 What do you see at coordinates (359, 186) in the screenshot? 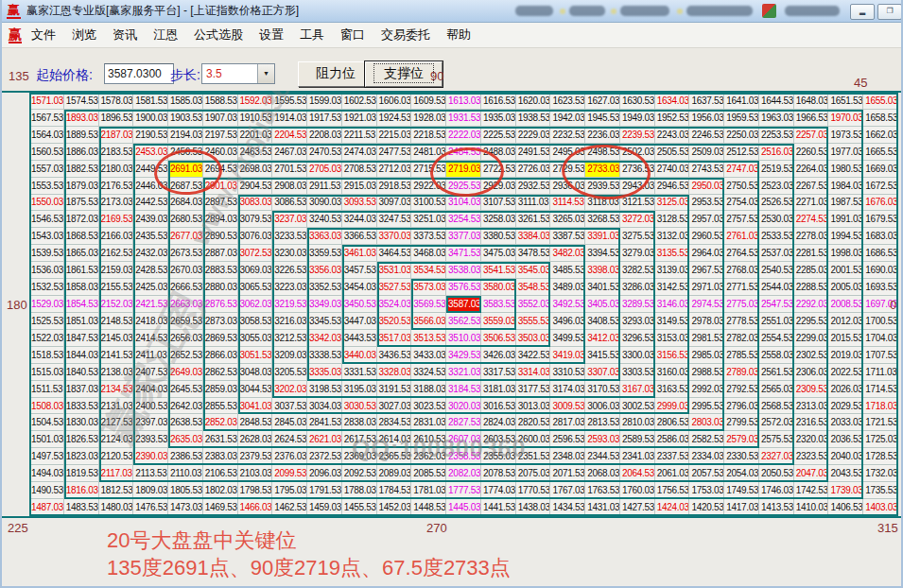
I see `grid-cell: 2915.03` at bounding box center [359, 186].